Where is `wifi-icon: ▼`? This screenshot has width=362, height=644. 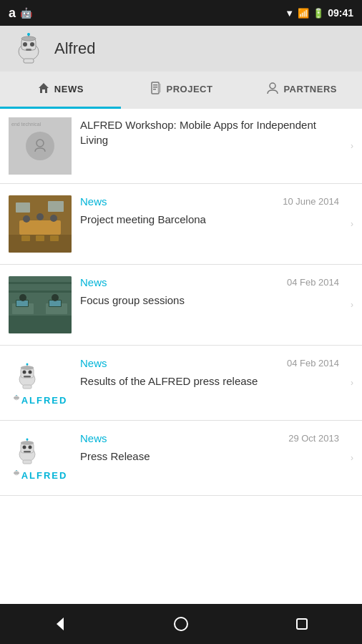 wifi-icon: ▼ is located at coordinates (289, 13).